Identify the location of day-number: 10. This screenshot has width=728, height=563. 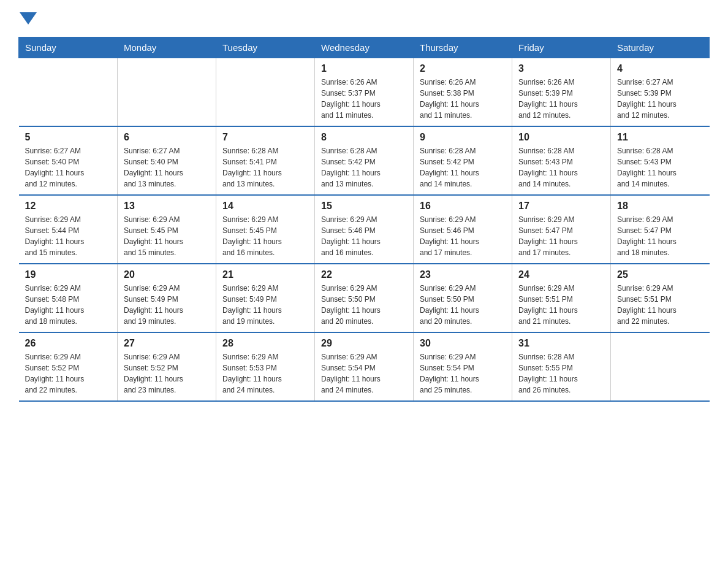
(561, 137).